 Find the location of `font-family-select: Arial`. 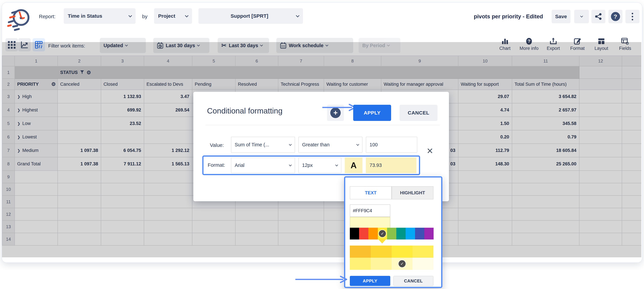

font-family-select: Arial is located at coordinates (263, 165).